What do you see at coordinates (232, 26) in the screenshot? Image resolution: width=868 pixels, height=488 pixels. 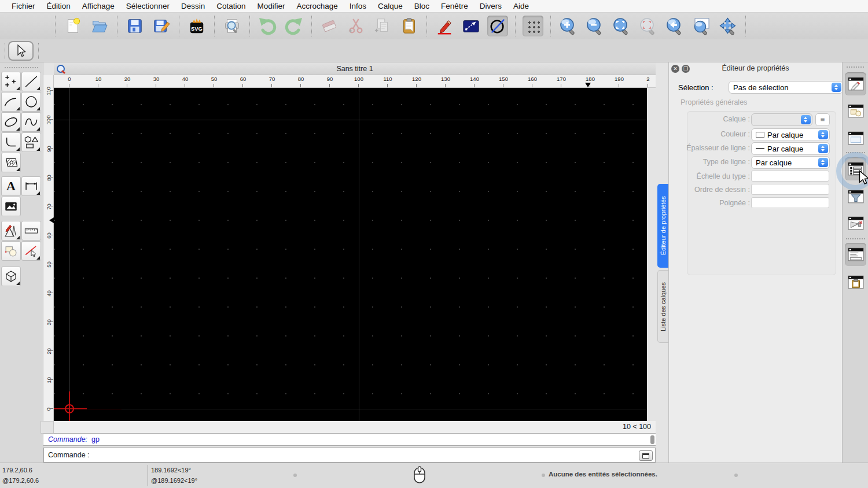 I see `print-preview-button` at bounding box center [232, 26].